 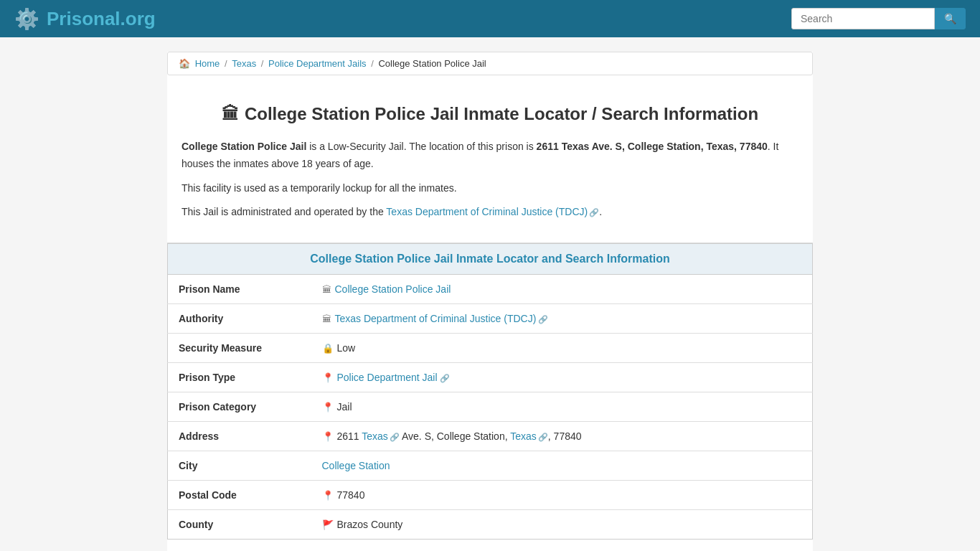 What do you see at coordinates (491, 466) in the screenshot?
I see `table-row: City College Station` at bounding box center [491, 466].